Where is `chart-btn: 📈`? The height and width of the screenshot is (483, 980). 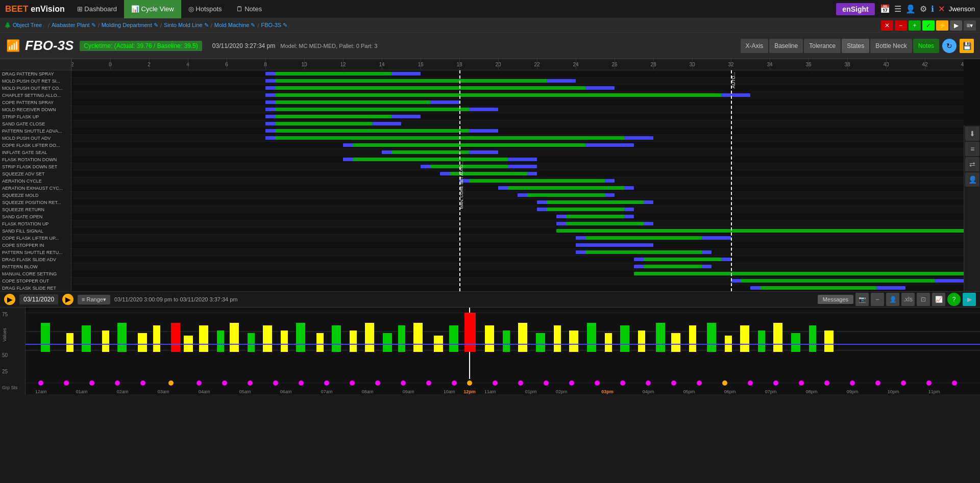
chart-btn: 📈 is located at coordinates (939, 299).